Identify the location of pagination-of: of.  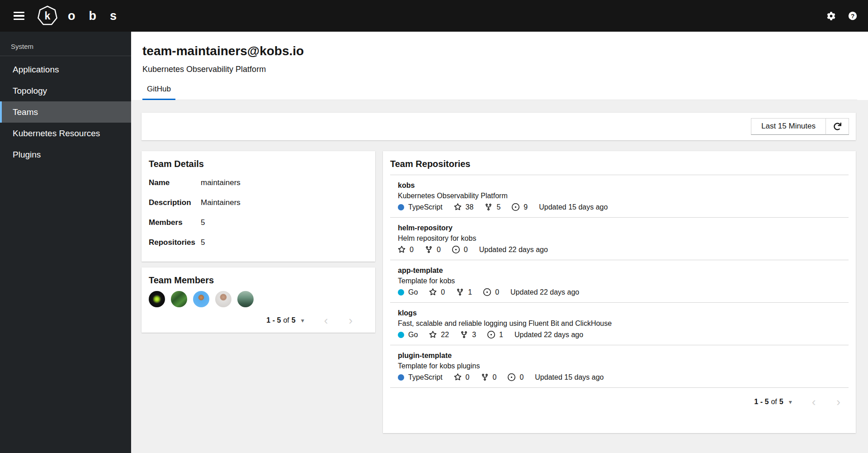
(286, 320).